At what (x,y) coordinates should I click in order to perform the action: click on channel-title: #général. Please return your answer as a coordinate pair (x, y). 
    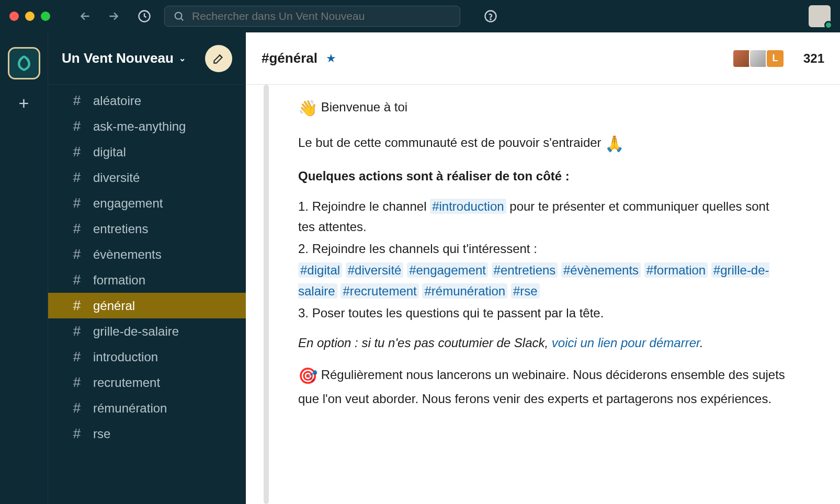
    Looking at the image, I should click on (290, 59).